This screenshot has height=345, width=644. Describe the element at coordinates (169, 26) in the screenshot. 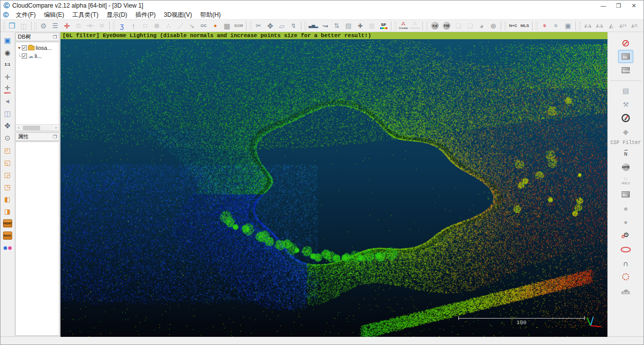

I see `subsample-button: ∴` at that location.